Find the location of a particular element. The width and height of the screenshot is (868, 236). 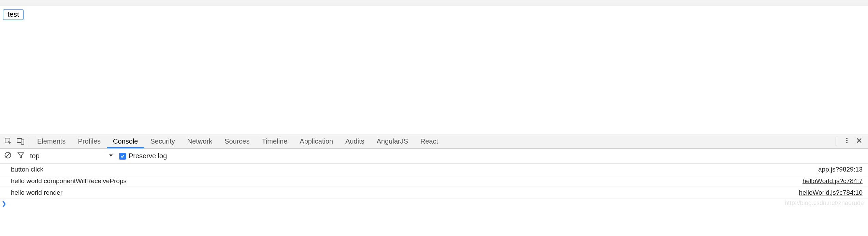

console-log-message: button click is located at coordinates (415, 169).